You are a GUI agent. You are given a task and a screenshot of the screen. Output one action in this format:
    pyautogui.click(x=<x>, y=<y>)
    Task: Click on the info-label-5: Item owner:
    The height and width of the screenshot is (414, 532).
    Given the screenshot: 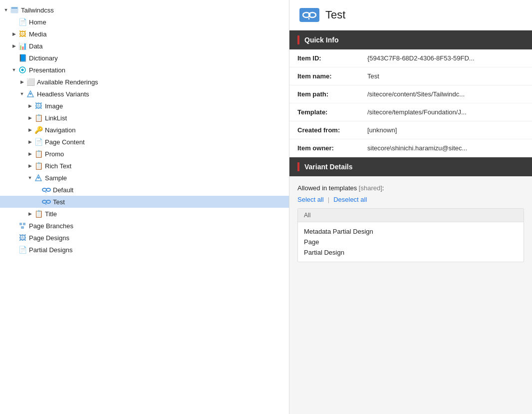 What is the action you would take?
    pyautogui.click(x=332, y=148)
    